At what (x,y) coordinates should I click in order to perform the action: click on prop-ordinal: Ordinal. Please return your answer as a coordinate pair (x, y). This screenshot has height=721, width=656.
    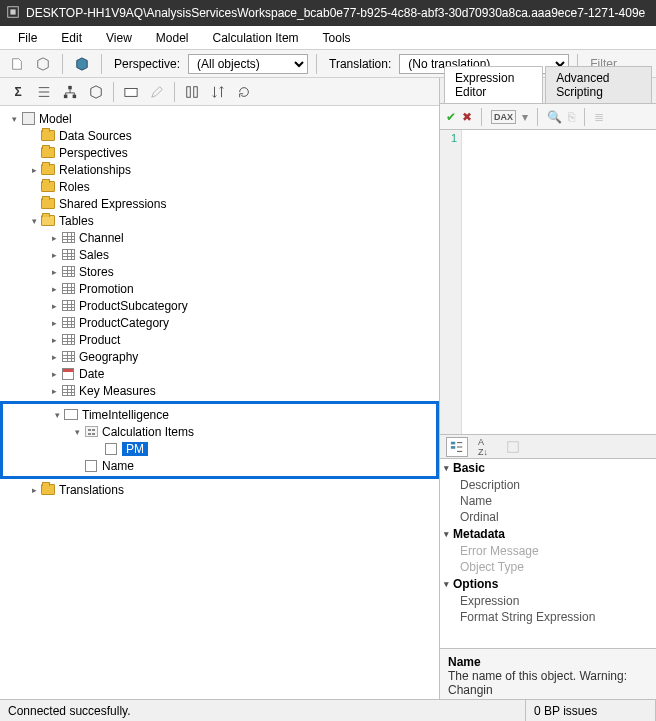
    Looking at the image, I should click on (548, 517).